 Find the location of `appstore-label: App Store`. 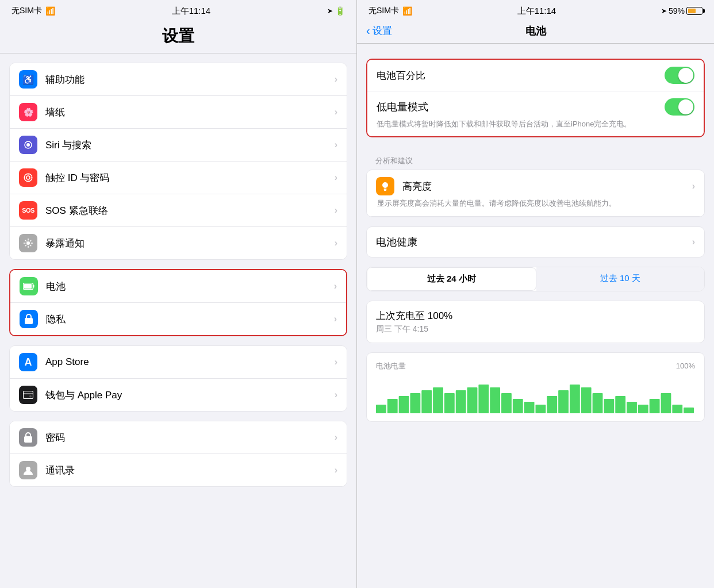

appstore-label: App Store is located at coordinates (190, 362).